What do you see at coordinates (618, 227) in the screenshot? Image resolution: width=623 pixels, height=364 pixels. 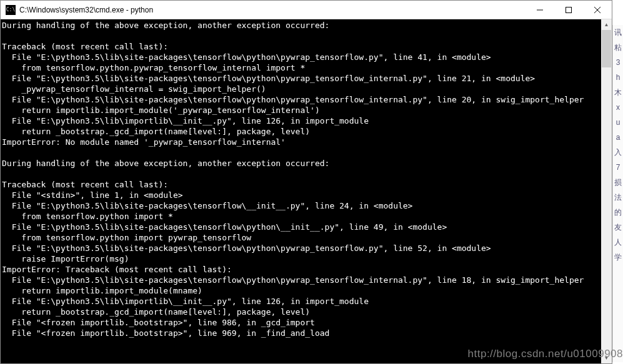 I see `side-char: 友` at bounding box center [618, 227].